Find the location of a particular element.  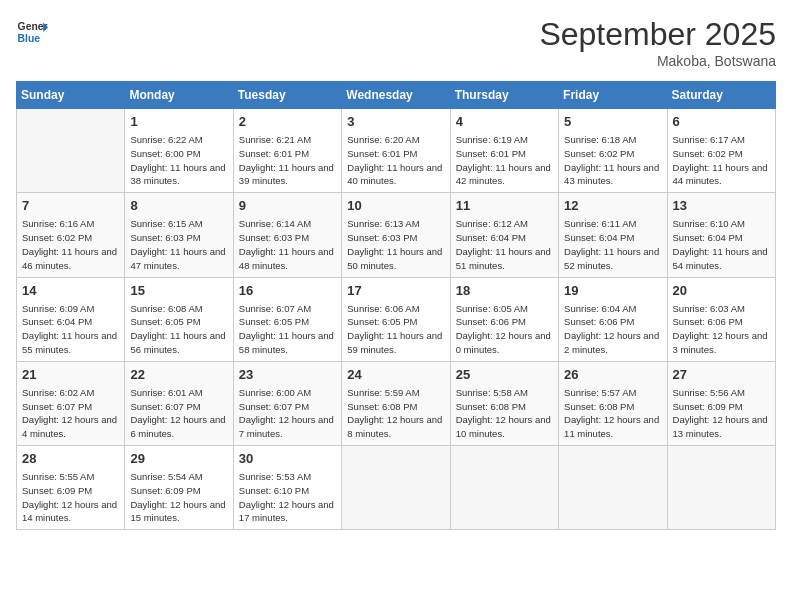

logo: General Blue is located at coordinates (32, 32).